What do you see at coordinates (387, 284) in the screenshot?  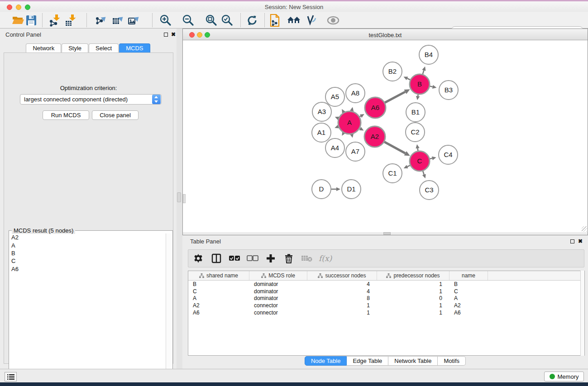 I see `table-row: Bdominator41B` at bounding box center [387, 284].